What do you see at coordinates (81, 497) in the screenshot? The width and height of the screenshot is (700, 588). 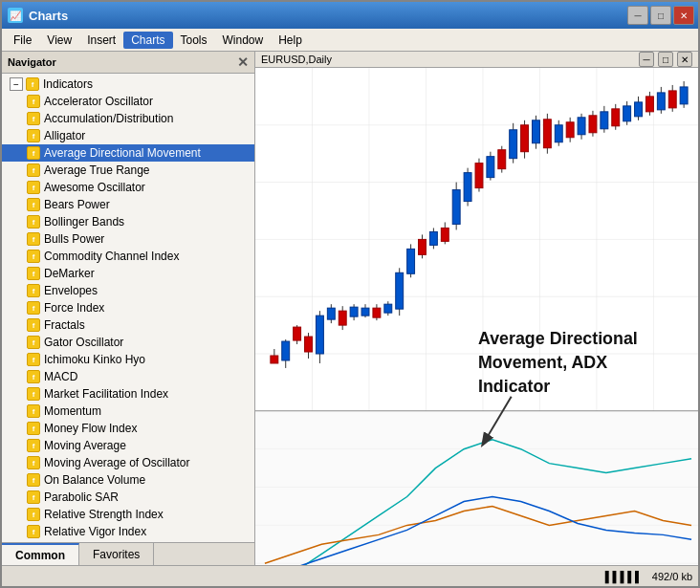 I see `indicator-label: Parabolic SAR` at bounding box center [81, 497].